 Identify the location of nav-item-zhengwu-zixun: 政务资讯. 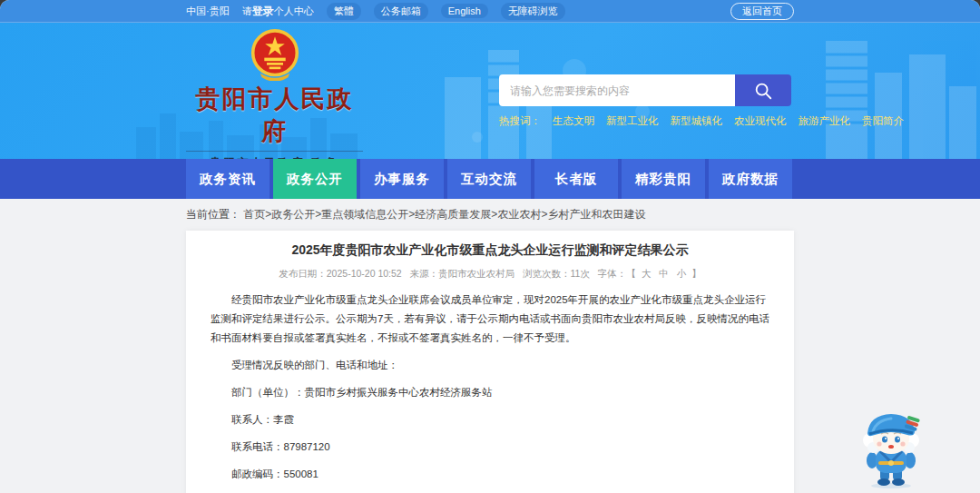
(228, 179).